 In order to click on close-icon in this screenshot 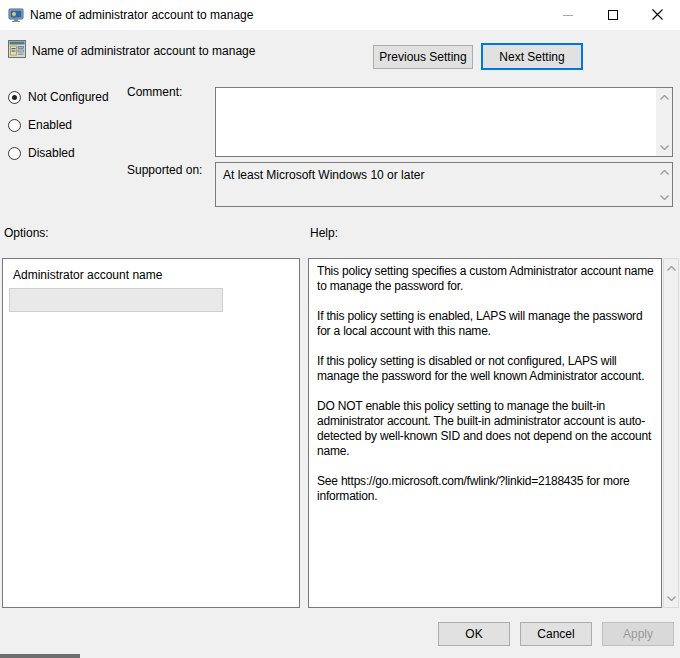, I will do `click(658, 16)`.